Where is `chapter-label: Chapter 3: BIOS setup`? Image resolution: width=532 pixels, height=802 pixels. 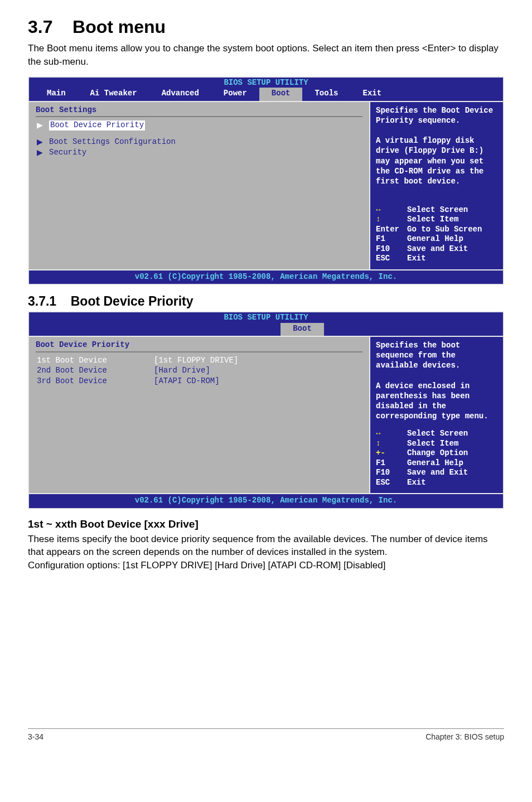
chapter-label: Chapter 3: BIOS setup is located at coordinates (465, 737).